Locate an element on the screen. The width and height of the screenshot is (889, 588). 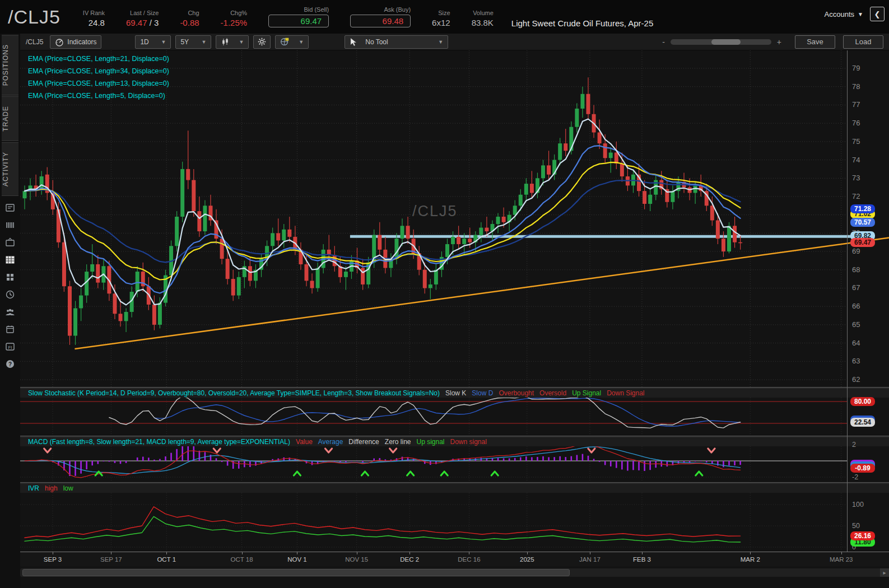
load-button: Load is located at coordinates (863, 42).